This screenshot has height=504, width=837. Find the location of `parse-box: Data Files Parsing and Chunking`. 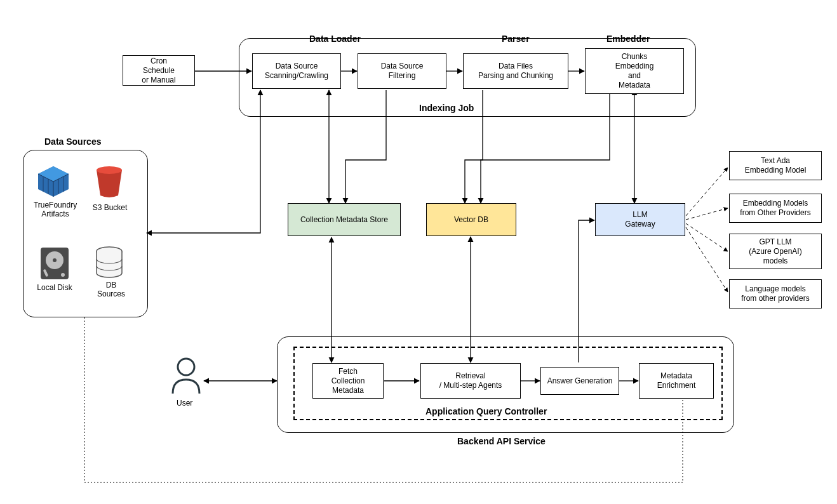

parse-box: Data Files Parsing and Chunking is located at coordinates (516, 71).